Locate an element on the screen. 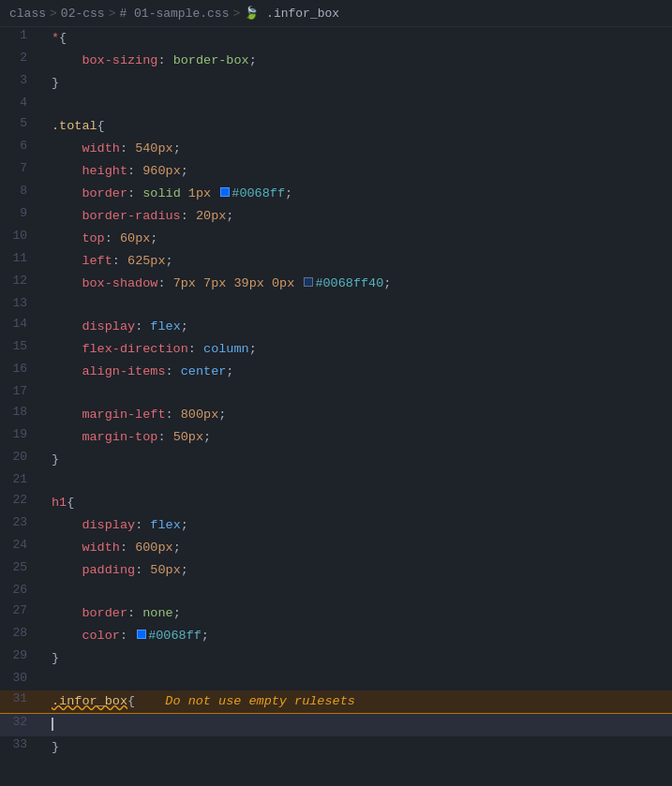 The height and width of the screenshot is (786, 672). breadcrumb-sep-3: > is located at coordinates (236, 13).